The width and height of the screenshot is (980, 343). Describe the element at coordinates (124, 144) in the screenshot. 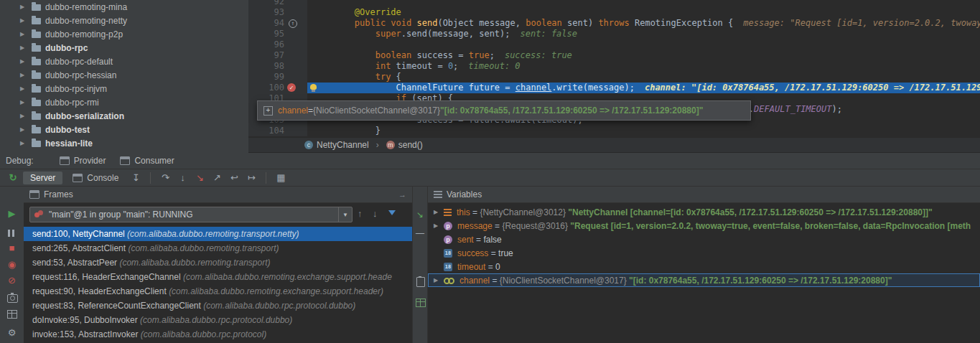

I see `tree-item: ▶hessian-lite` at that location.